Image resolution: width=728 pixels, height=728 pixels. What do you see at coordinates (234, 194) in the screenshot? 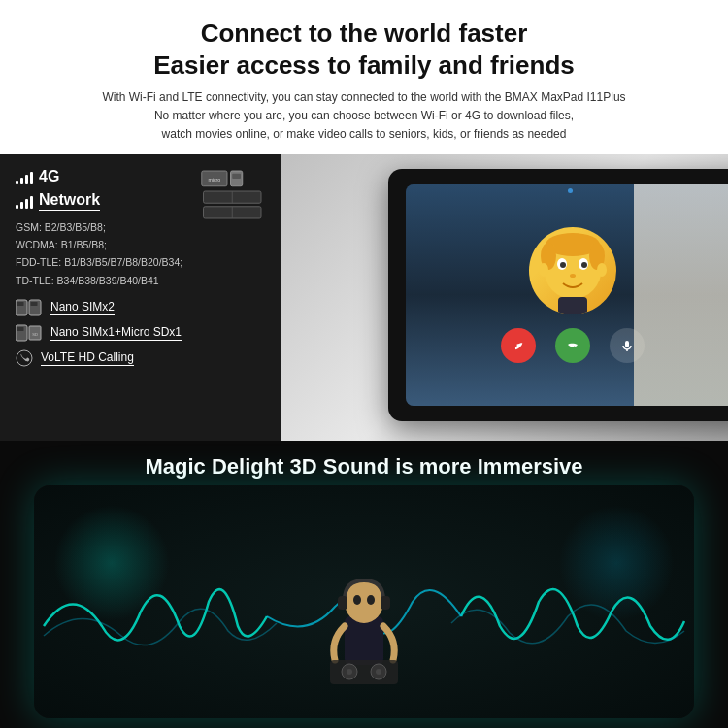
I see `sim-card-graphic: micro` at bounding box center [234, 194].